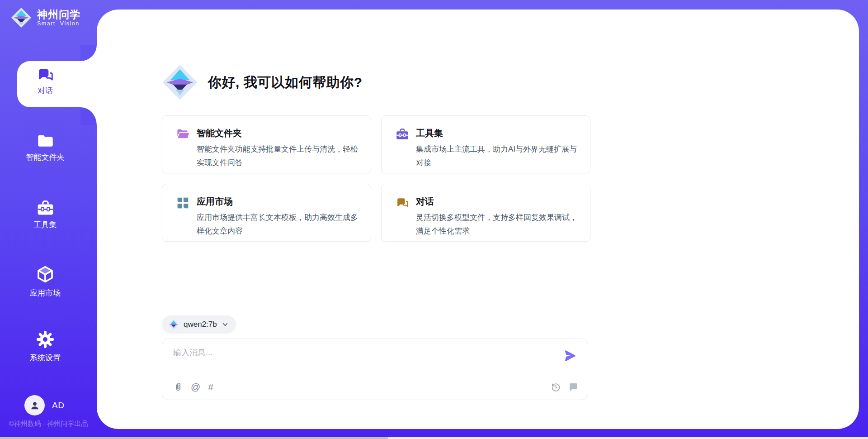 The height and width of the screenshot is (439, 868). What do you see at coordinates (89, 116) in the screenshot?
I see `tab-fillet-bottom` at bounding box center [89, 116].